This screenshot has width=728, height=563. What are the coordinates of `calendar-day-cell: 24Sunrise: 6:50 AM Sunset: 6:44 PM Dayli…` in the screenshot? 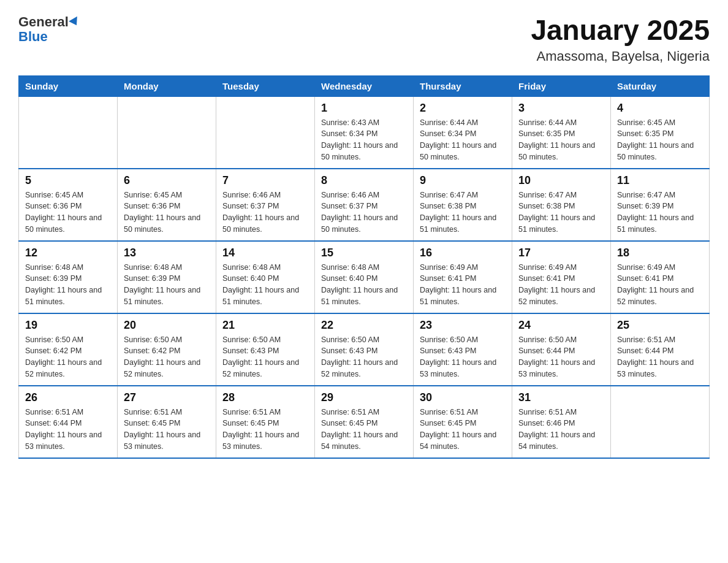 It's located at (561, 350).